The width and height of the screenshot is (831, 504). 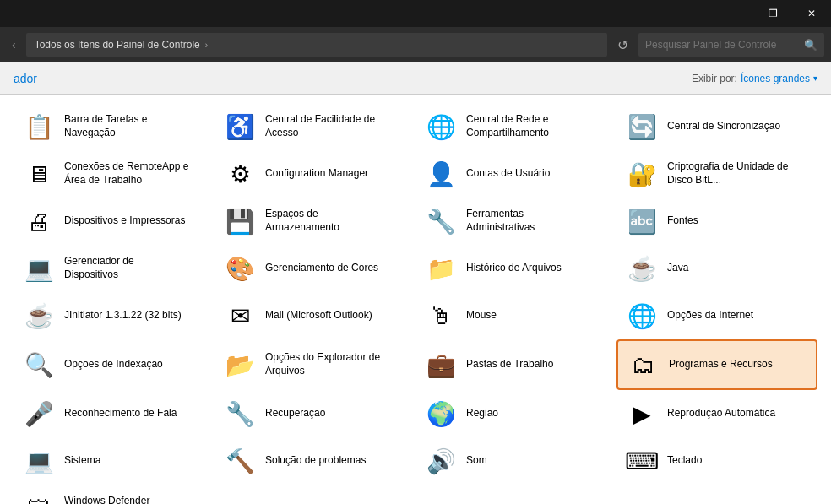 What do you see at coordinates (114, 495) in the screenshot?
I see `item-windows-defender: 🛡Windows Defender Firewall` at bounding box center [114, 495].